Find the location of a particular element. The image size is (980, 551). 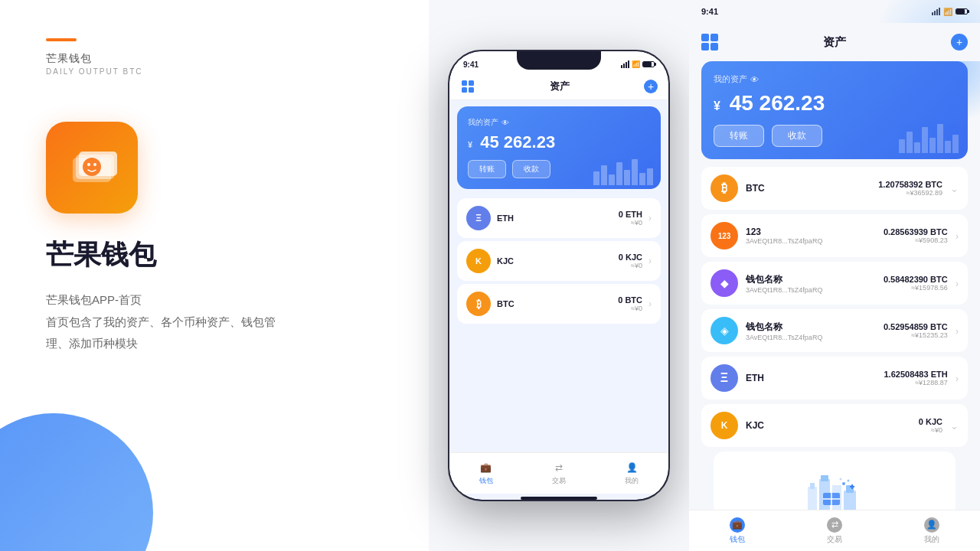

right-kjc-fiat: ≈¥0 is located at coordinates (931, 430).